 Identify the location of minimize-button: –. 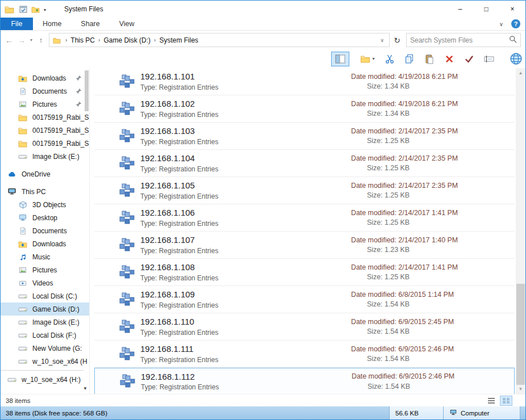
(460, 9).